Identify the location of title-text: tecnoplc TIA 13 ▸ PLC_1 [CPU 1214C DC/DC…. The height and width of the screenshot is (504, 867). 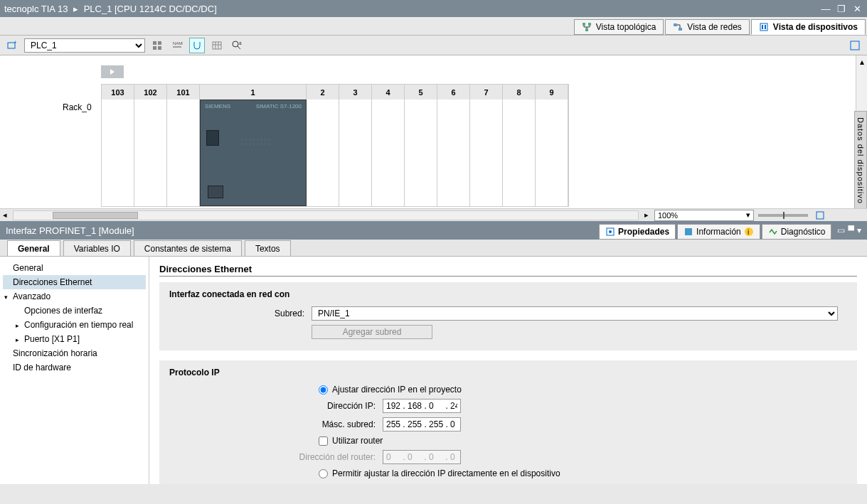
(413, 9).